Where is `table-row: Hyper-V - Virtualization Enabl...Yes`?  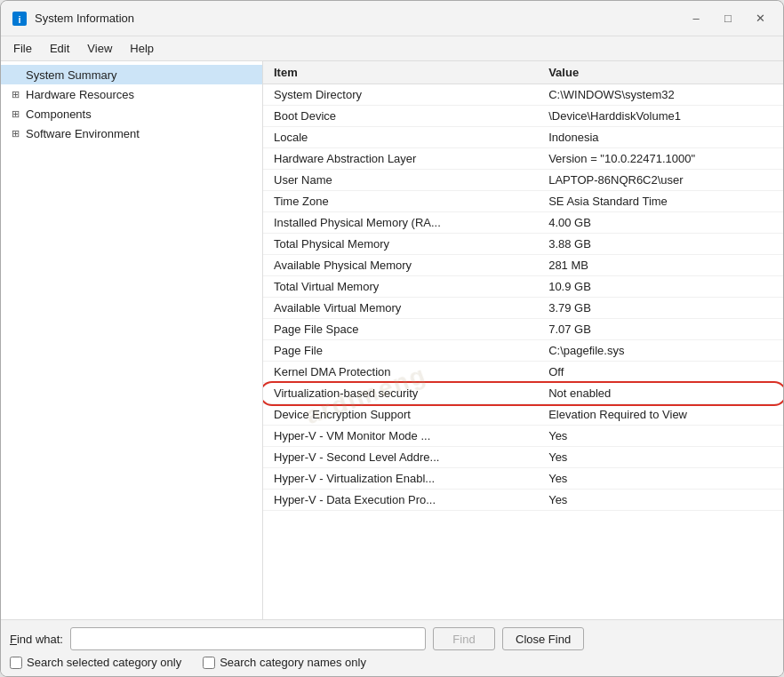 table-row: Hyper-V - Virtualization Enabl...Yes is located at coordinates (523, 479).